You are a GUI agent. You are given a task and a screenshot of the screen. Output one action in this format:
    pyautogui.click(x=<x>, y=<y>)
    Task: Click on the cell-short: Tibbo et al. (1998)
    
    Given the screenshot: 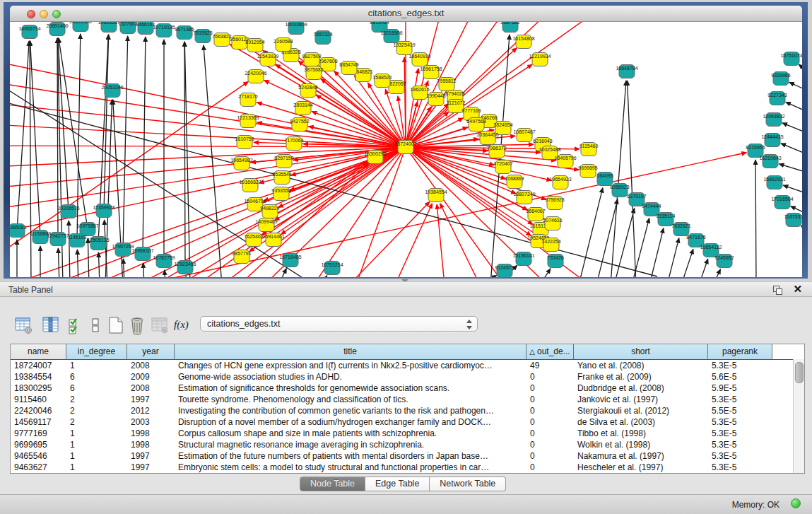 What is the action you would take?
    pyautogui.click(x=641, y=433)
    